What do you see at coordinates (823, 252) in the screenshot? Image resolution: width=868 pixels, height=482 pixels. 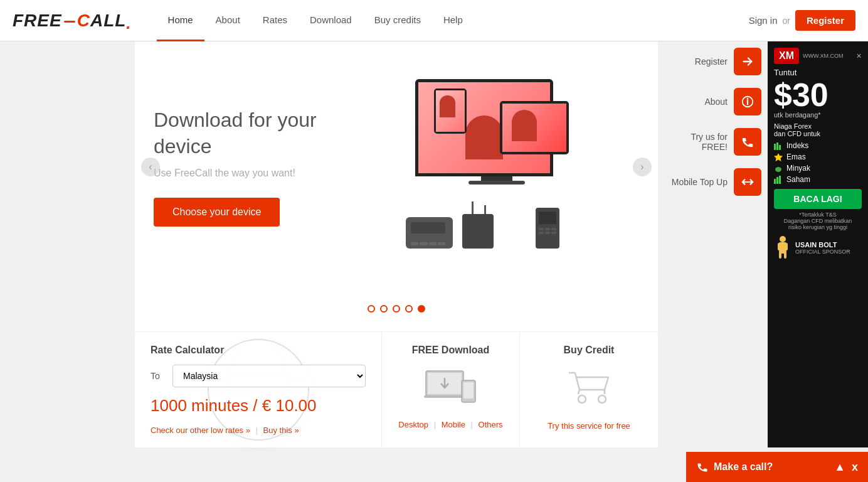 I see `bolt-title: OFFICIAL SPONSOR` at bounding box center [823, 252].